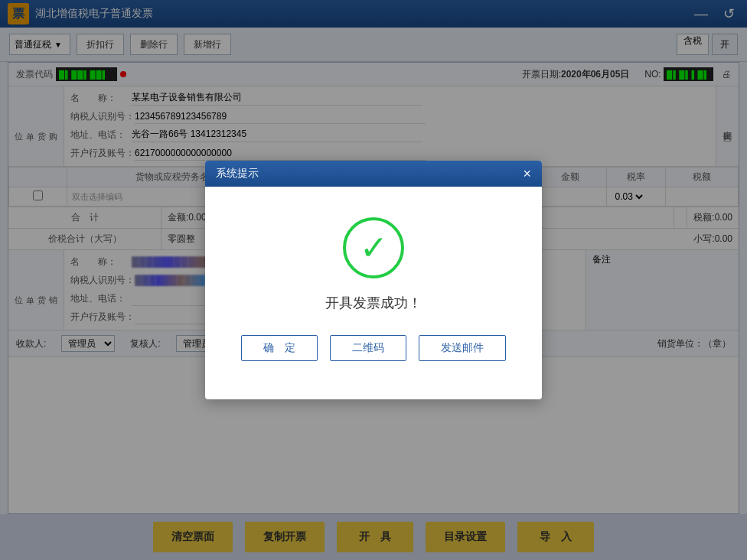  I want to click on modal-close-button: ×, so click(527, 174).